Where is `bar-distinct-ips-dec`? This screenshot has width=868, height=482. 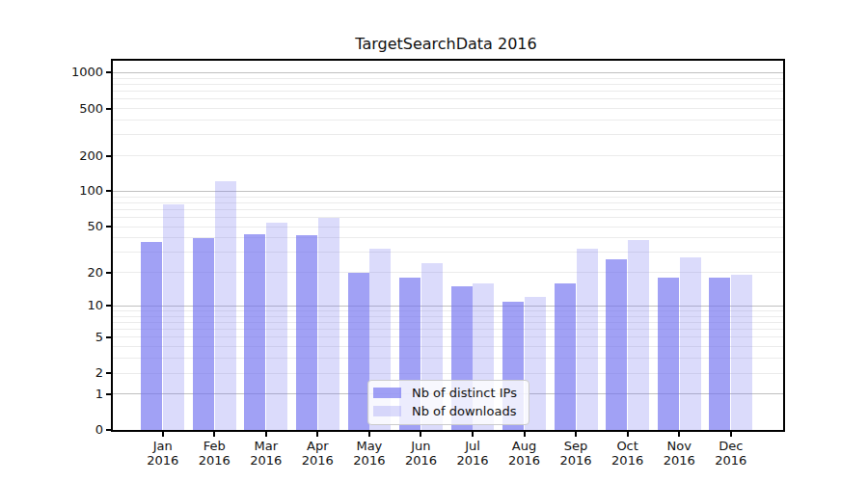 bar-distinct-ips-dec is located at coordinates (719, 354).